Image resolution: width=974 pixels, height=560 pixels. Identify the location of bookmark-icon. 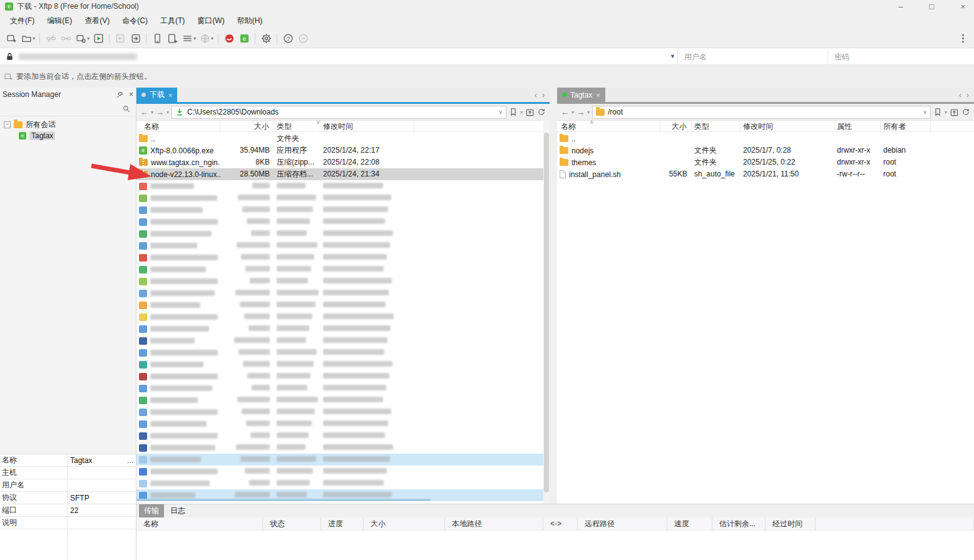
(513, 112).